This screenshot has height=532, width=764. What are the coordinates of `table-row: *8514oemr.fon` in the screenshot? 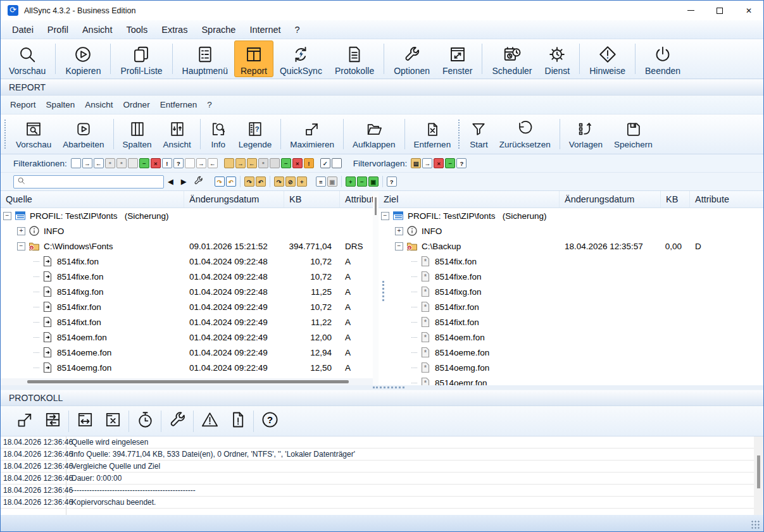 It's located at (571, 380).